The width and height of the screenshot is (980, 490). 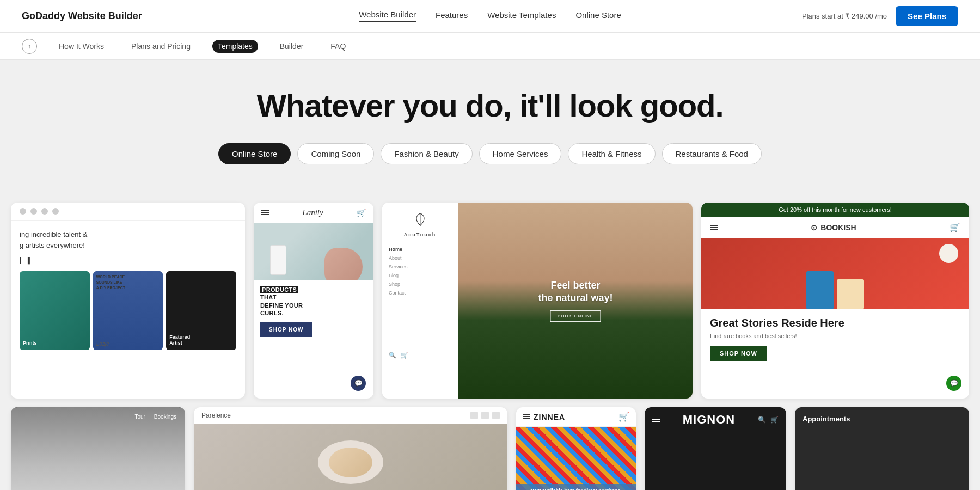 I want to click on subnav-builder: Builder, so click(x=292, y=46).